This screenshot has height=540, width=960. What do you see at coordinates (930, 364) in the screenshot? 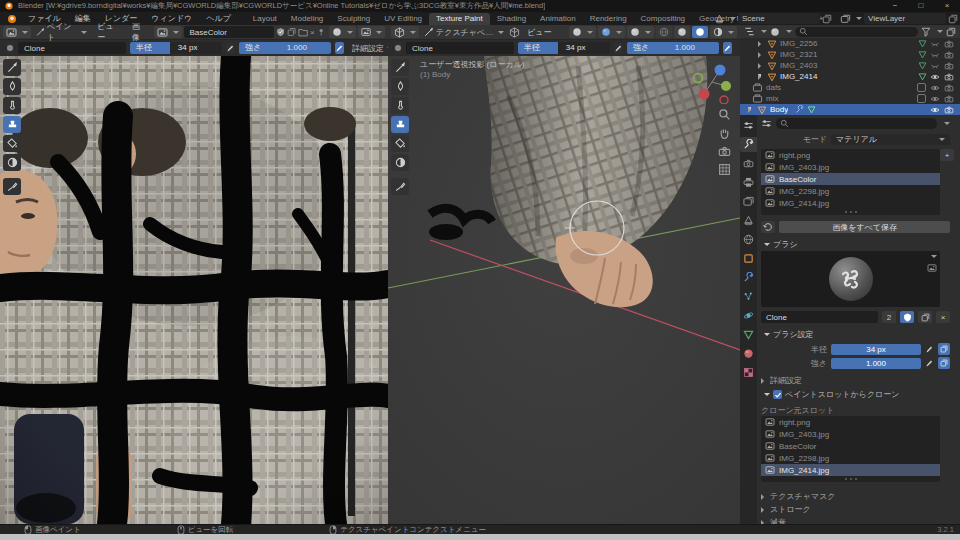
I see `strength-pressure-icon` at bounding box center [930, 364].